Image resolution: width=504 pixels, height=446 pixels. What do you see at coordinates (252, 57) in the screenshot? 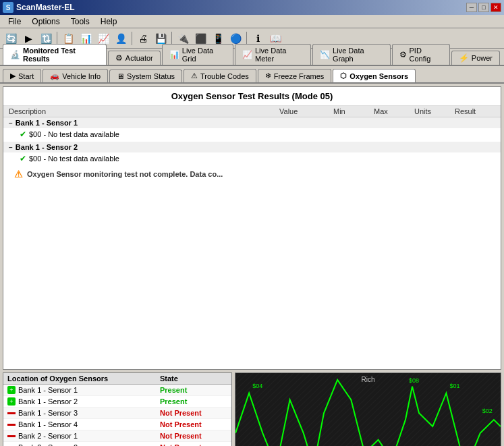
I see `tab-bar-1: 🔬 Monitored Test Results ⚙ Actuator 📊 Li…` at bounding box center [252, 57].